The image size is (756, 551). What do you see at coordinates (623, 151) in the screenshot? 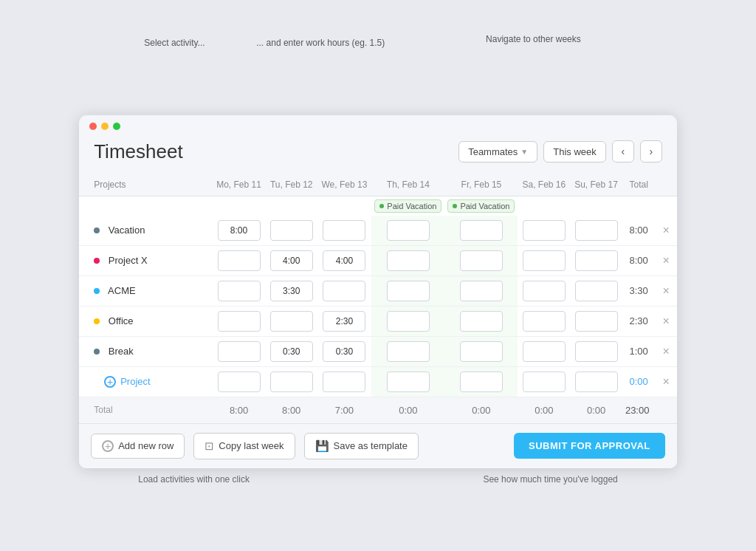
I see `prev-week-button: ‹` at bounding box center [623, 151].